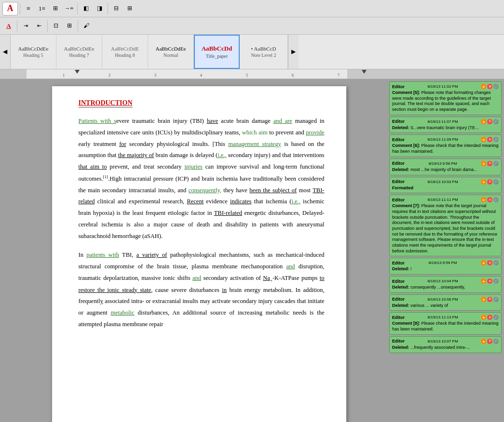  Describe the element at coordinates (496, 182) in the screenshot. I see `comment-fmt1-link-icon: 🔗` at that location.